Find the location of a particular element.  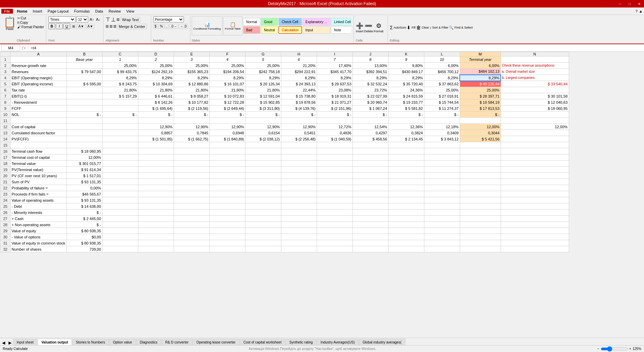

table-cell: 10 is located at coordinates (442, 60).